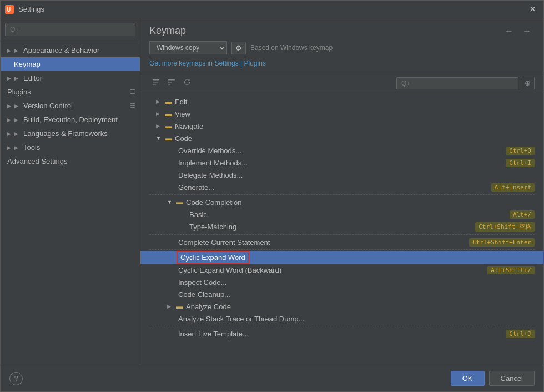 The image size is (544, 392). I want to click on keymap-search-input, so click(457, 83).